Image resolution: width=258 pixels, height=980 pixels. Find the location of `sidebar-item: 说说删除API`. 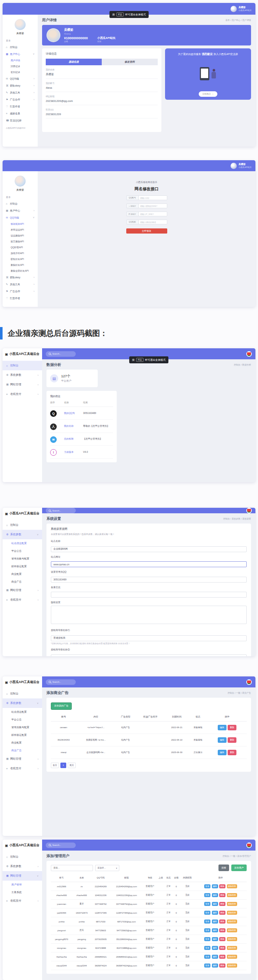

sidebar-item: 说说删除API is located at coordinates (20, 236).